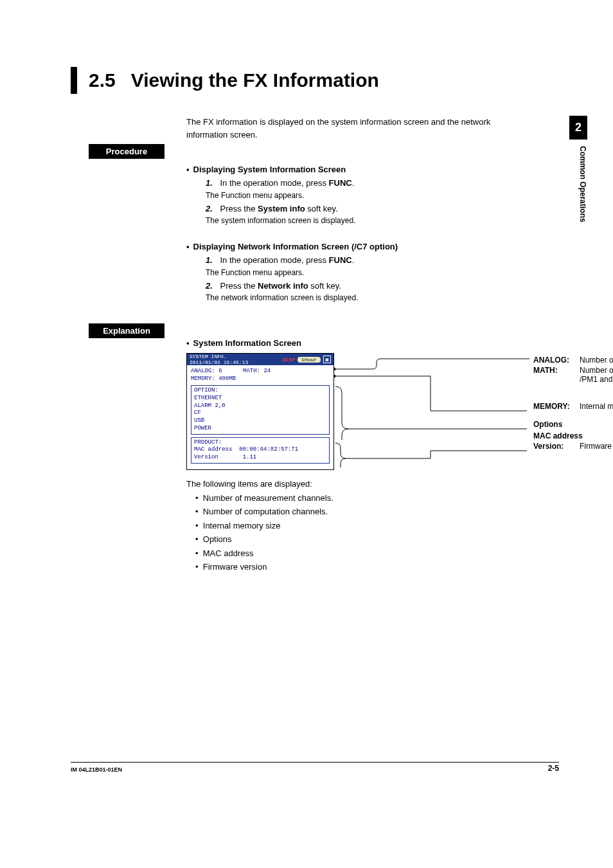  Describe the element at coordinates (207, 371) in the screenshot. I see `screen-line: ANALOG: 6` at that location.